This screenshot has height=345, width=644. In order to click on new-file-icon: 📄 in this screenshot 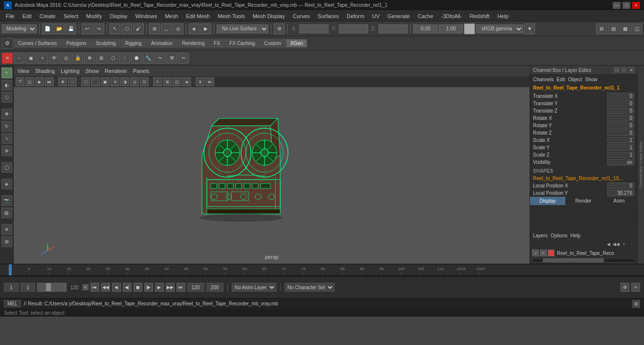, I will do `click(47, 29)`.